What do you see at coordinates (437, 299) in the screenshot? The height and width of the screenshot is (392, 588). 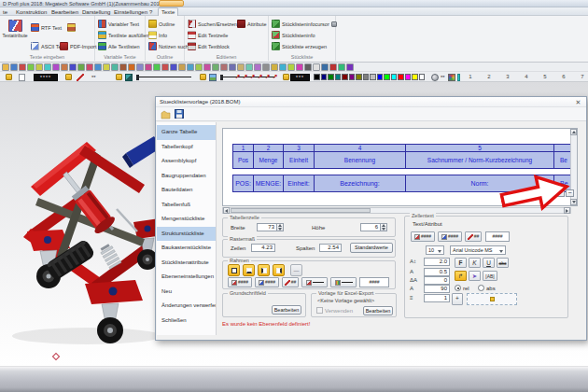 I see `line-count-input: 1` at bounding box center [437, 299].